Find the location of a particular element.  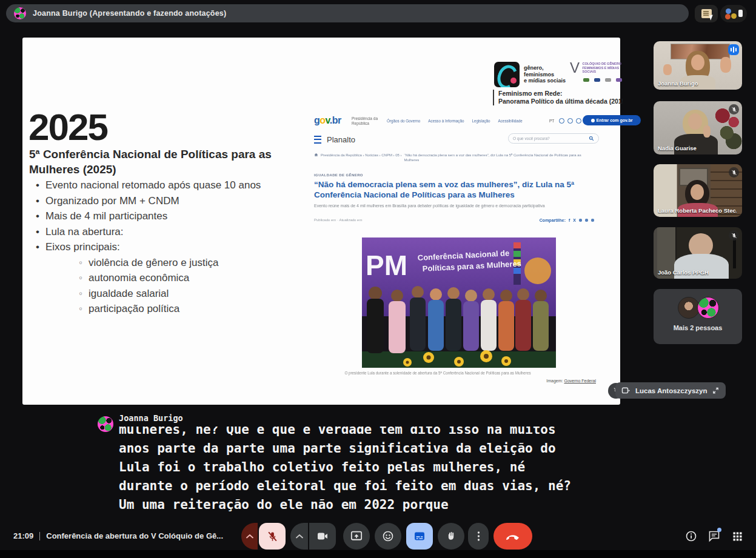

hang-up-button is located at coordinates (513, 536).